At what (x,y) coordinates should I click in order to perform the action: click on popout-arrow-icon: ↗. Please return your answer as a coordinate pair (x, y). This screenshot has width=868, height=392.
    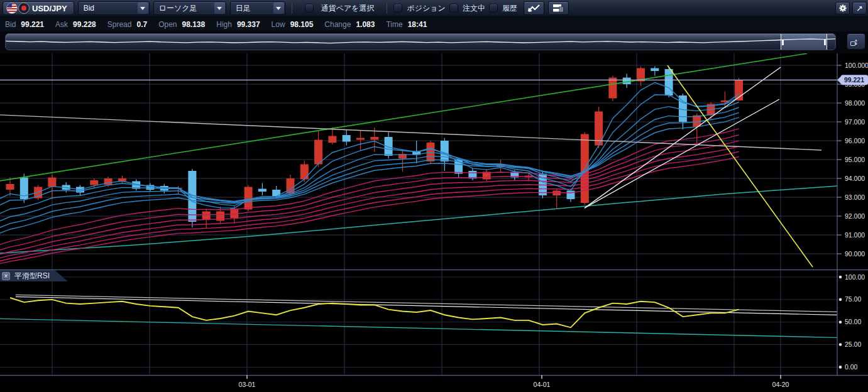
    Looking at the image, I should click on (860, 9).